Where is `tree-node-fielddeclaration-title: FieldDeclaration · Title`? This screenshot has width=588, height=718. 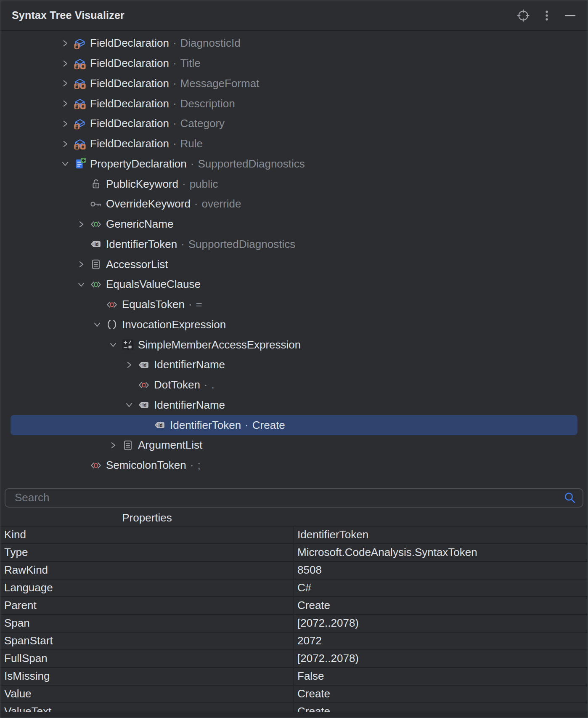 tree-node-fielddeclaration-title: FieldDeclaration · Title is located at coordinates (294, 64).